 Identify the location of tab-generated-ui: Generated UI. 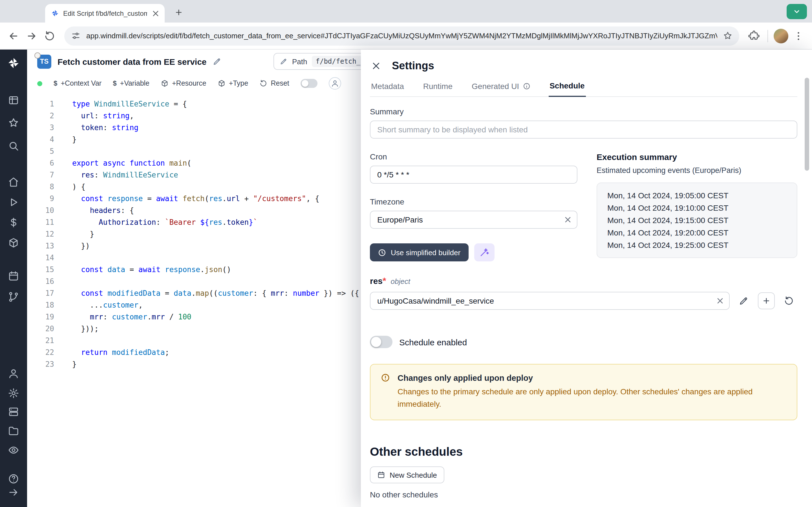
(501, 89).